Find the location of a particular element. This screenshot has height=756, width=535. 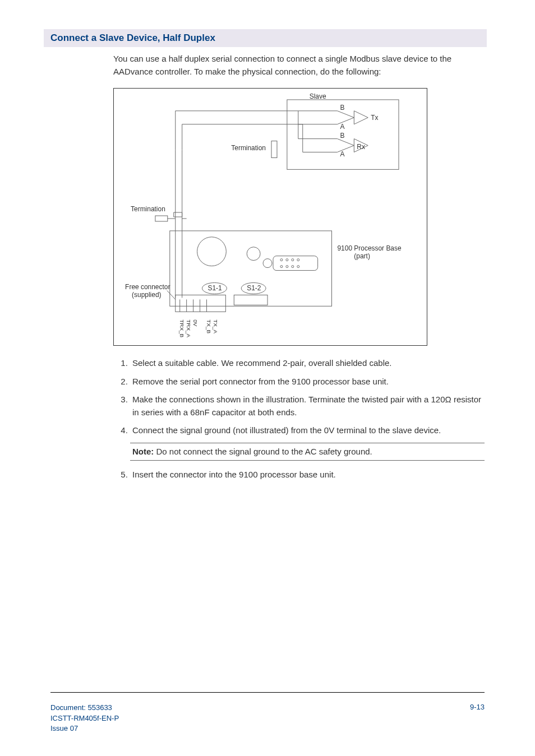

label-b2: B is located at coordinates (342, 136).